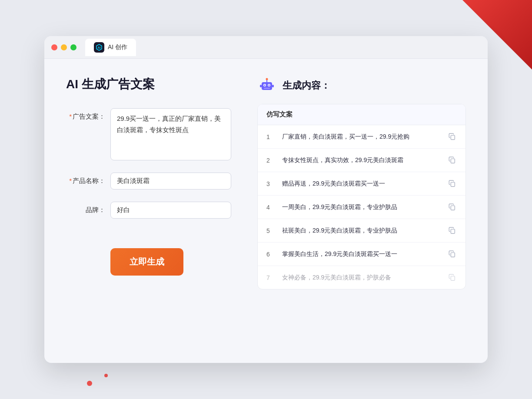  I want to click on ad-copy-input, so click(171, 134).